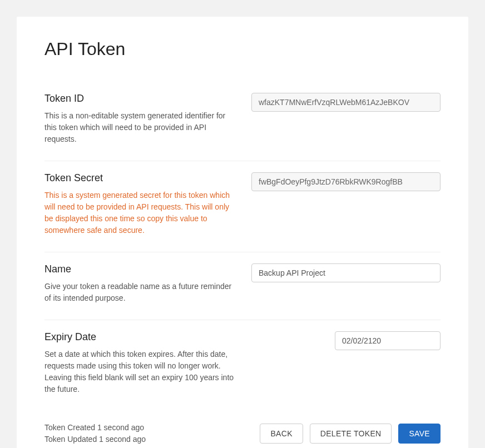 Image resolution: width=485 pixels, height=448 pixels. Describe the element at coordinates (140, 269) in the screenshot. I see `name-label: Name` at that location.